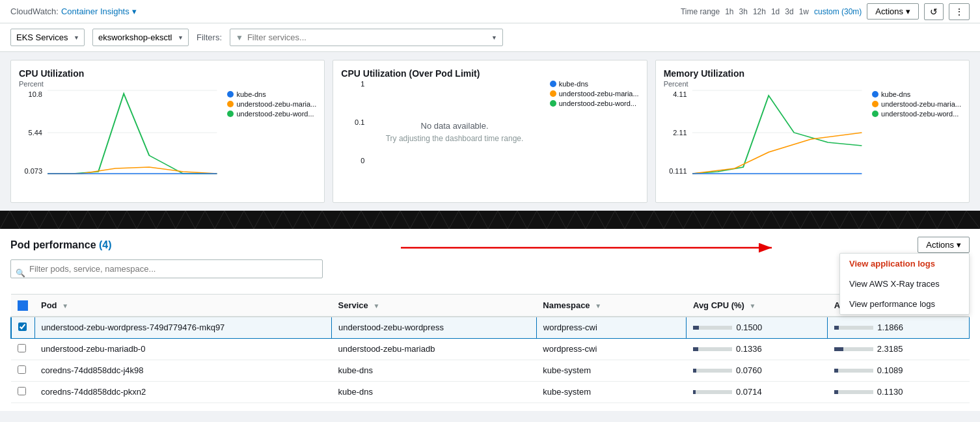 The height and width of the screenshot is (422, 980). Describe the element at coordinates (454, 122) in the screenshot. I see `no-data-container: No data available. Try adjusting the das…` at that location.